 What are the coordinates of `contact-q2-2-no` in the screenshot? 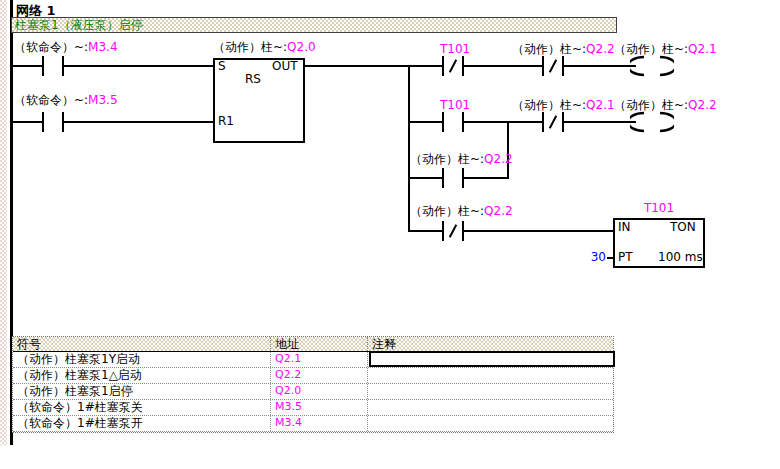 It's located at (443, 178).